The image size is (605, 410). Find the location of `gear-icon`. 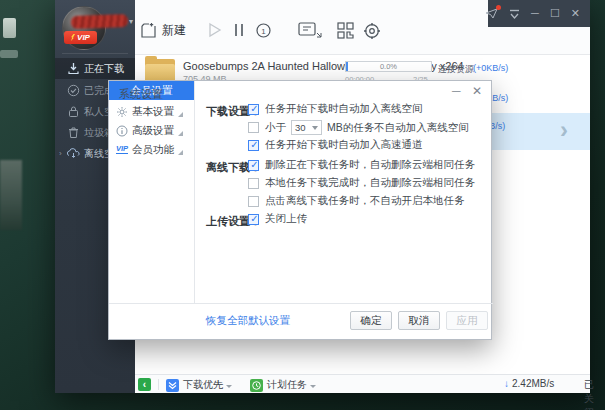

gear-icon is located at coordinates (122, 112).